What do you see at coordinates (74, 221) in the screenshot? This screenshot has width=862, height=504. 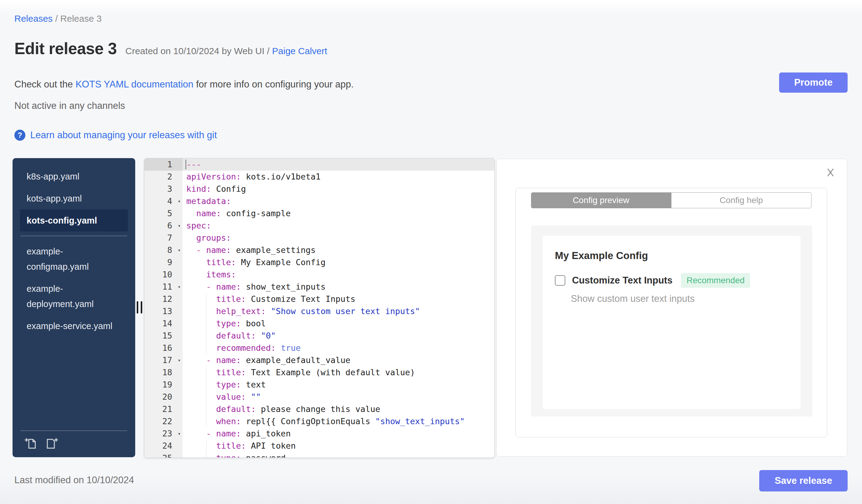 I see `file-item-kots-config.yaml: kots-config.yaml` at bounding box center [74, 221].